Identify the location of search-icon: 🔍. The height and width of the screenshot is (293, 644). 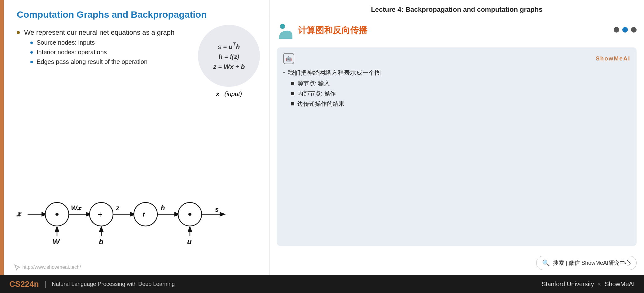
(546, 263).